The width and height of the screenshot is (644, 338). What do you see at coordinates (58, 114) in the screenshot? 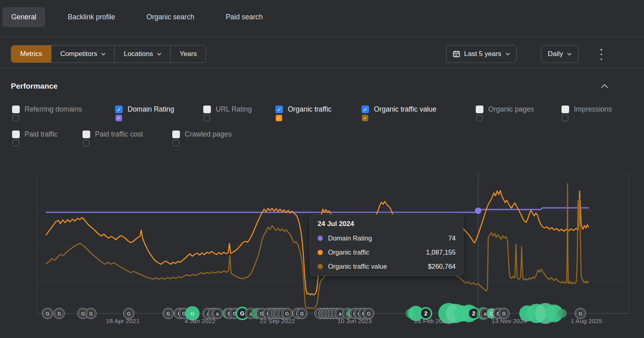
I see `metric-toggle-referring-domains: Referring domains` at bounding box center [58, 114].